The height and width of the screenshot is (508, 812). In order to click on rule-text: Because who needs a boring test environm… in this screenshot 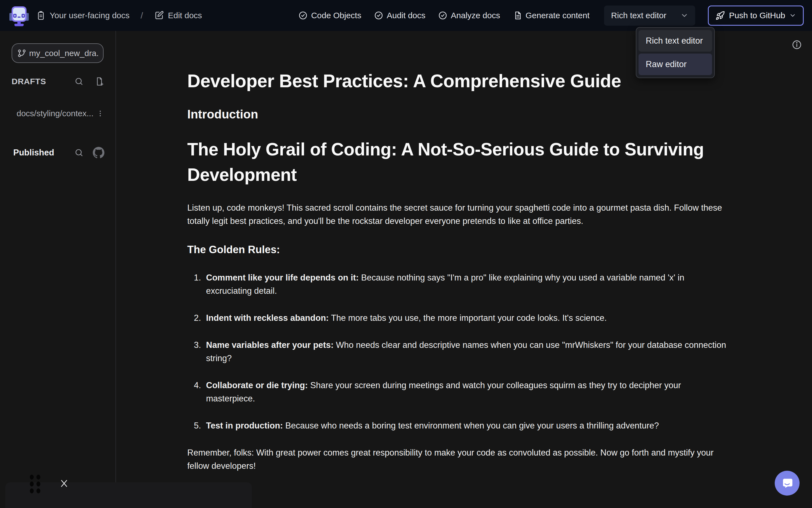, I will do `click(471, 425)`.